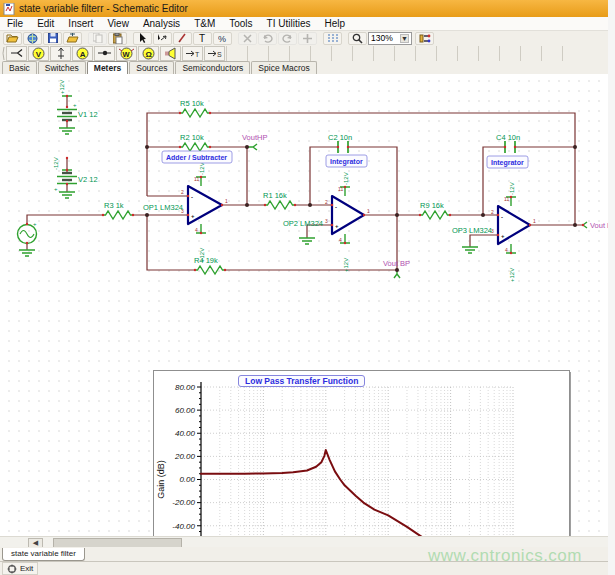 This screenshot has height=575, width=615. What do you see at coordinates (305, 68) in the screenshot?
I see `component-group-tabs: BasicSwitchesMetersSourcesSemiconductors…` at bounding box center [305, 68].